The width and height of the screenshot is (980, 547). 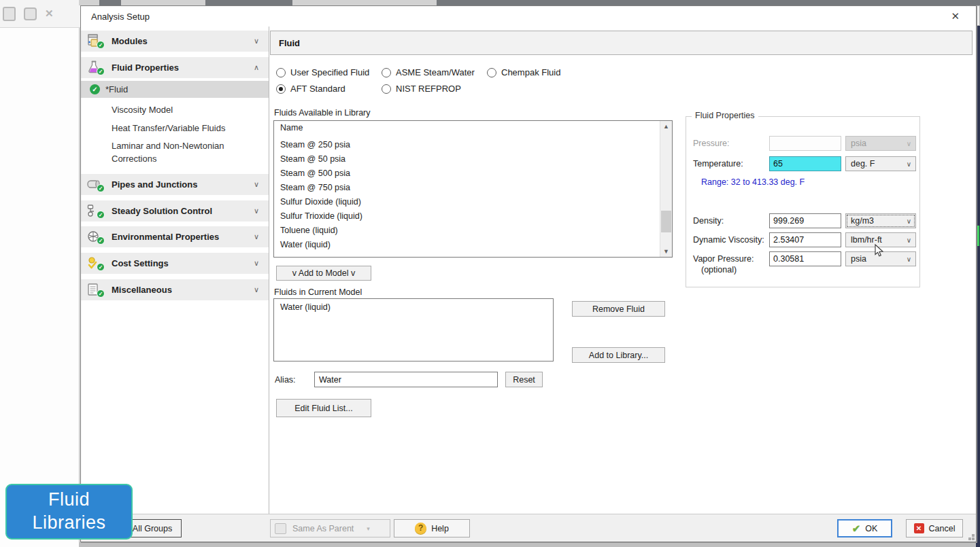 What do you see at coordinates (467, 188) in the screenshot?
I see `list-item: Steam @ 750 psia` at bounding box center [467, 188].